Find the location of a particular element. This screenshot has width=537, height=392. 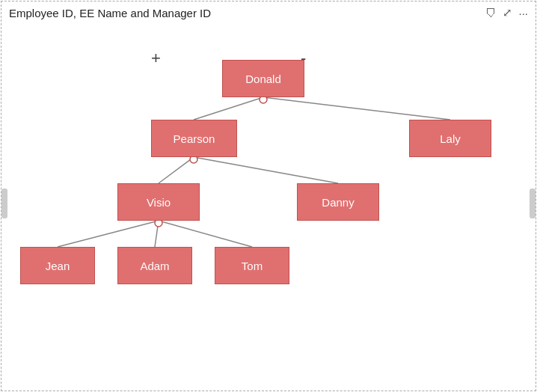

node-danny: Danny is located at coordinates (338, 202).